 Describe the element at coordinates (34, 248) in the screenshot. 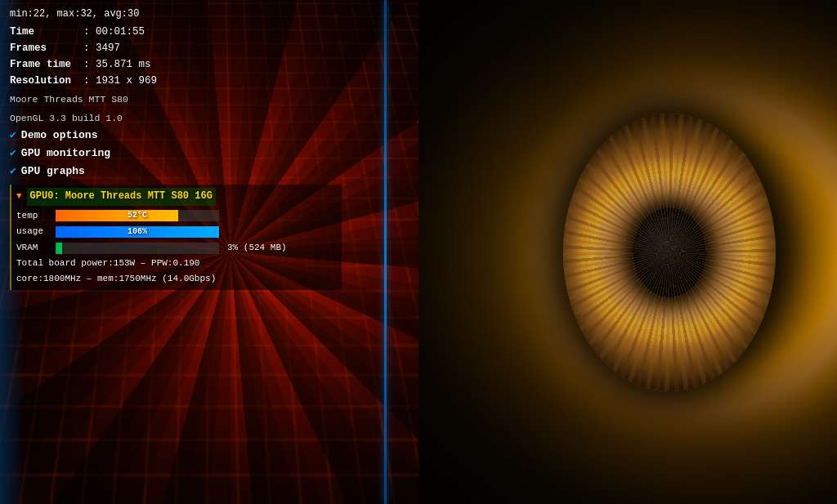

I see `vram-label: VRAM` at that location.